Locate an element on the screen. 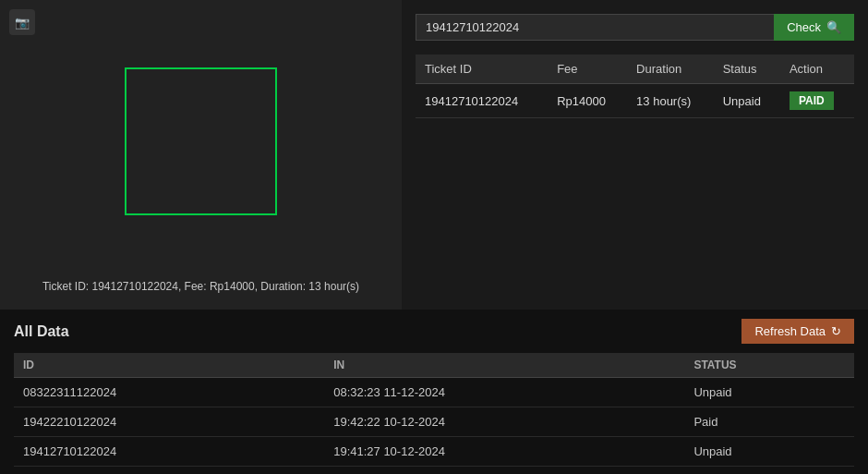 The image size is (868, 474). list-item: 0832231112202408:32:23 11-12-2024Unpaid is located at coordinates (434, 393).